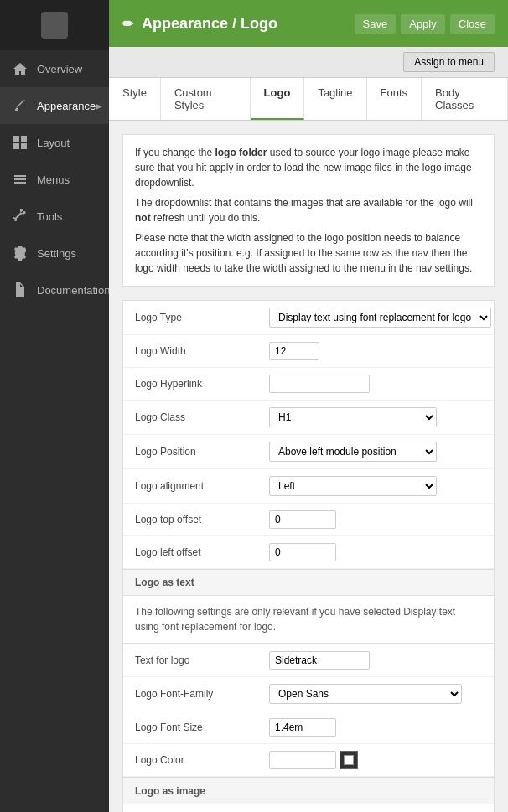  What do you see at coordinates (135, 99) in the screenshot?
I see `tab-style: Style` at bounding box center [135, 99].